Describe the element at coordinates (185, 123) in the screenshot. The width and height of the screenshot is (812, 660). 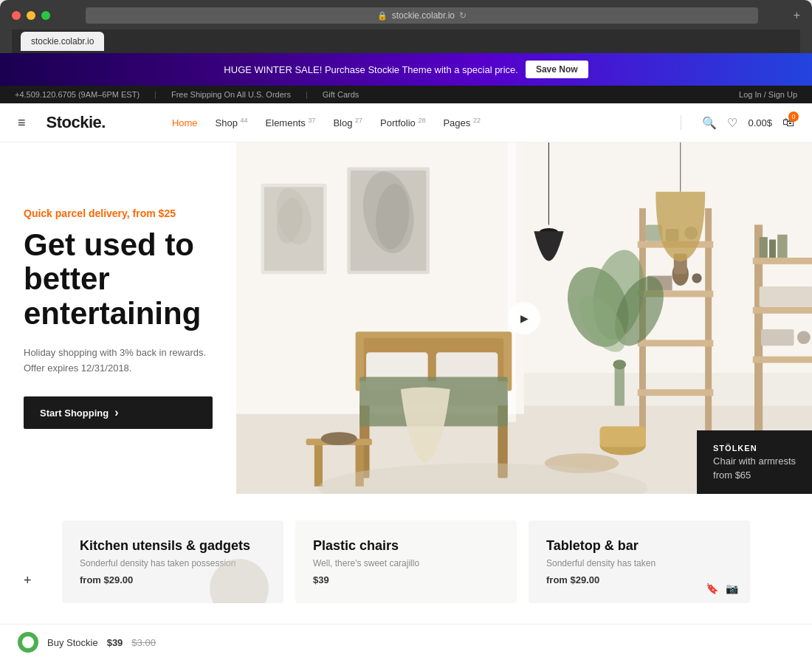
I see `nav-link-home: Home` at that location.